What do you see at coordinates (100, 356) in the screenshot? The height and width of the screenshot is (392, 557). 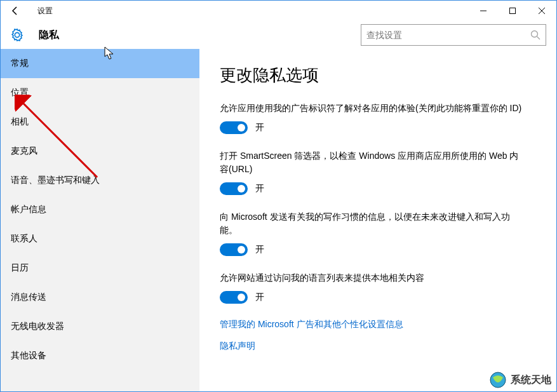 I see `sidebar-item-other-devices: 其他设备` at bounding box center [100, 356].